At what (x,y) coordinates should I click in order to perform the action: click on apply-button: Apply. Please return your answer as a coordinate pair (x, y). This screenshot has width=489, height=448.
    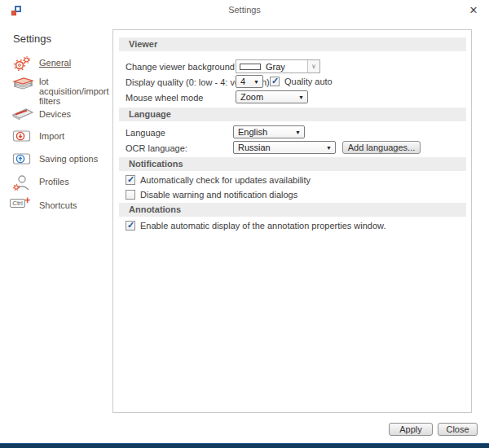
    Looking at the image, I should click on (411, 429).